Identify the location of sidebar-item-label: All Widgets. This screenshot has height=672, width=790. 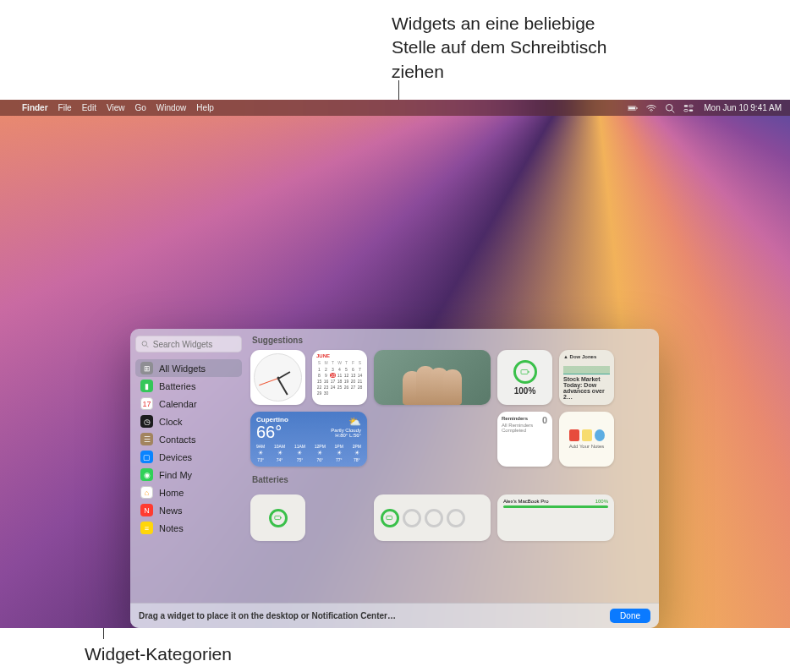
(183, 369).